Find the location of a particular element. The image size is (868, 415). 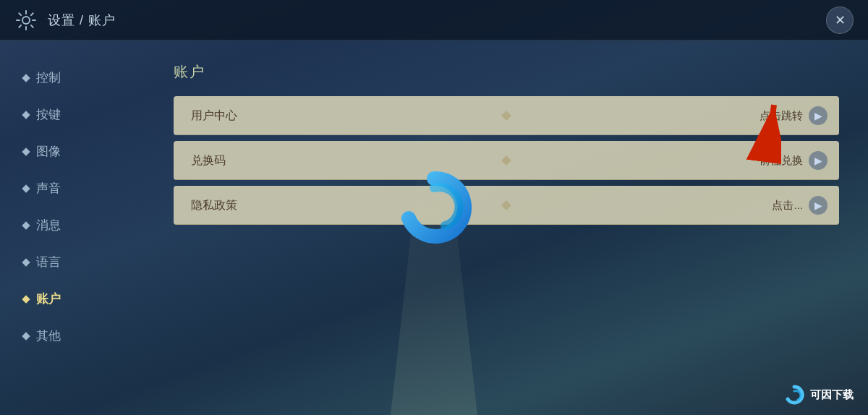

row-label: 用户中心 is located at coordinates (217, 116).